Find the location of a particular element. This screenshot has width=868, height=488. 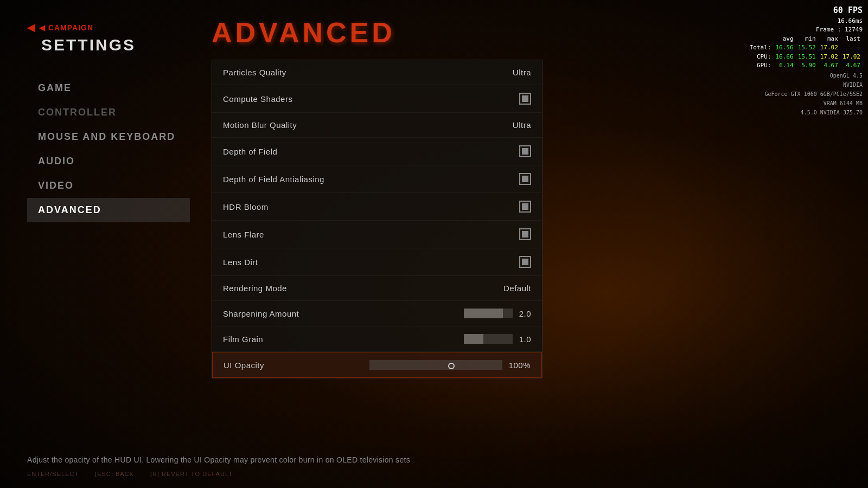

lens-flare-checkbox-inner is located at coordinates (525, 234).